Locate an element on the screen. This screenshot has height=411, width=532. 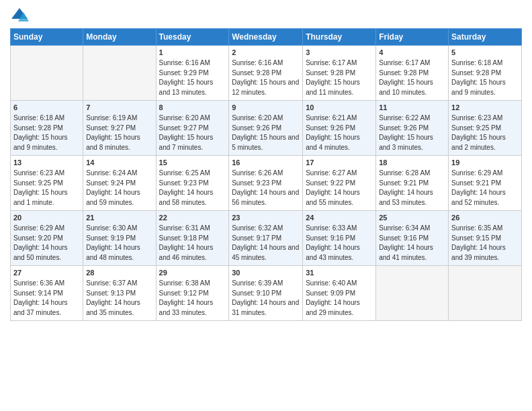
calendar-week-row: 13Sunrise: 6:23 AM Sunset: 9:25 PM Dayli… is located at coordinates (266, 183).